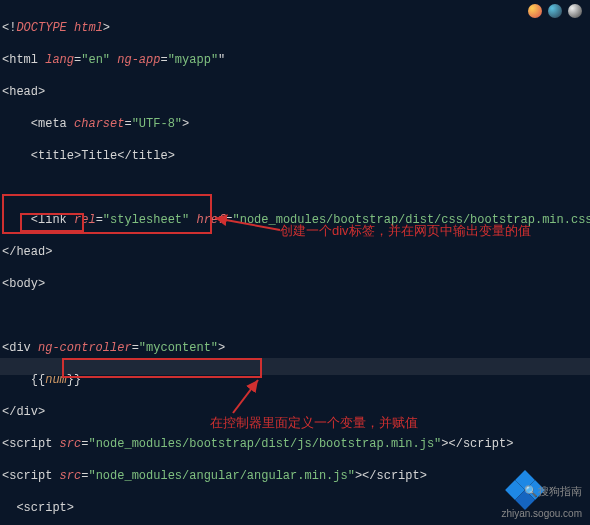 Image resolution: width=590 pixels, height=525 pixels. What do you see at coordinates (542, 514) in the screenshot?
I see `watermark-text-2: zhiyan.sogou.com` at bounding box center [542, 514].